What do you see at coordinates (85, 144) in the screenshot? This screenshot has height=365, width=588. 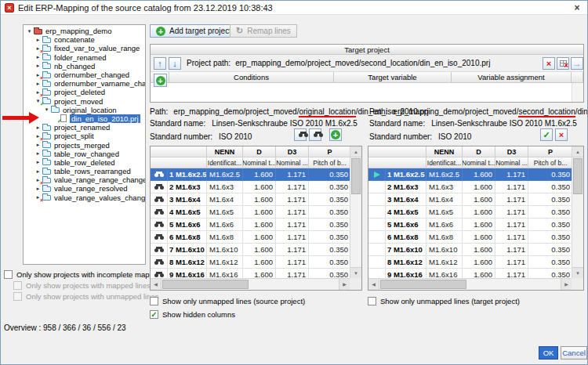 I see `tree-item: ▸projects_merged` at bounding box center [85, 144].